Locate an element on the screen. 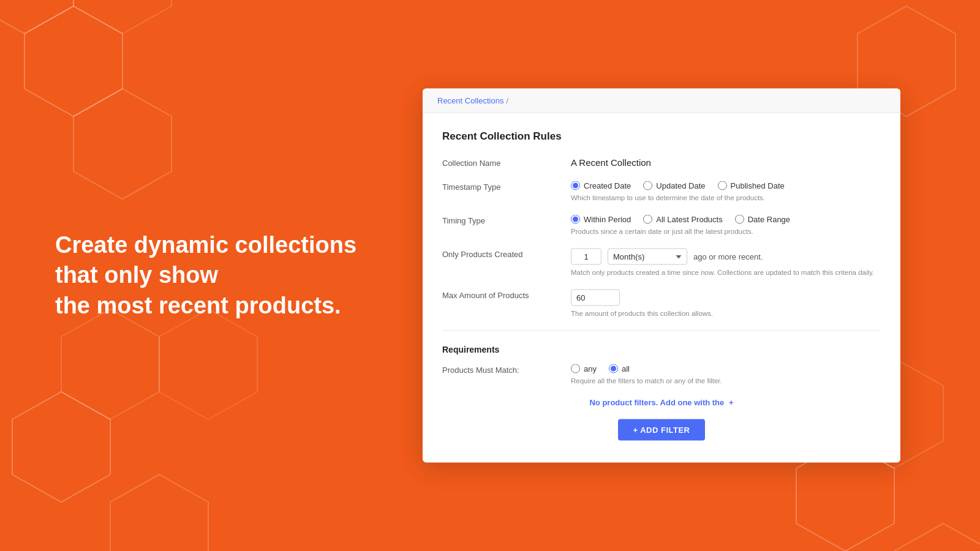 Image resolution: width=980 pixels, height=551 pixels. hero-text: Create dynamic collections that only sho… is located at coordinates (206, 276).